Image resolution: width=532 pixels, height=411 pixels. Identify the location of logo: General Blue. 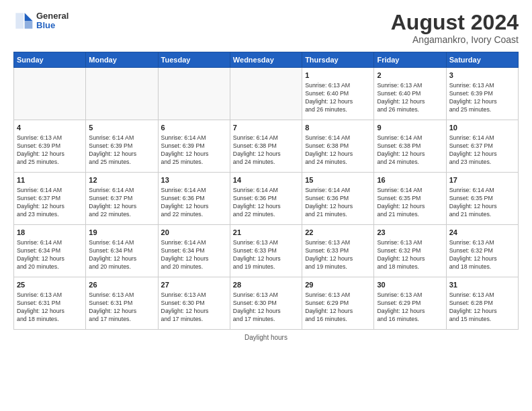
(41, 21).